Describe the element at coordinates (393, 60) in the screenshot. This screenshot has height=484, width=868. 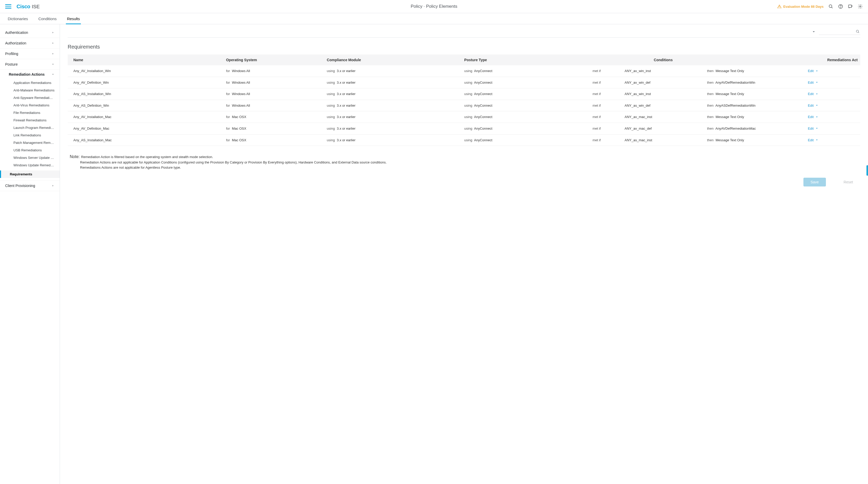
I see `th-compliance: Compliance Module` at that location.